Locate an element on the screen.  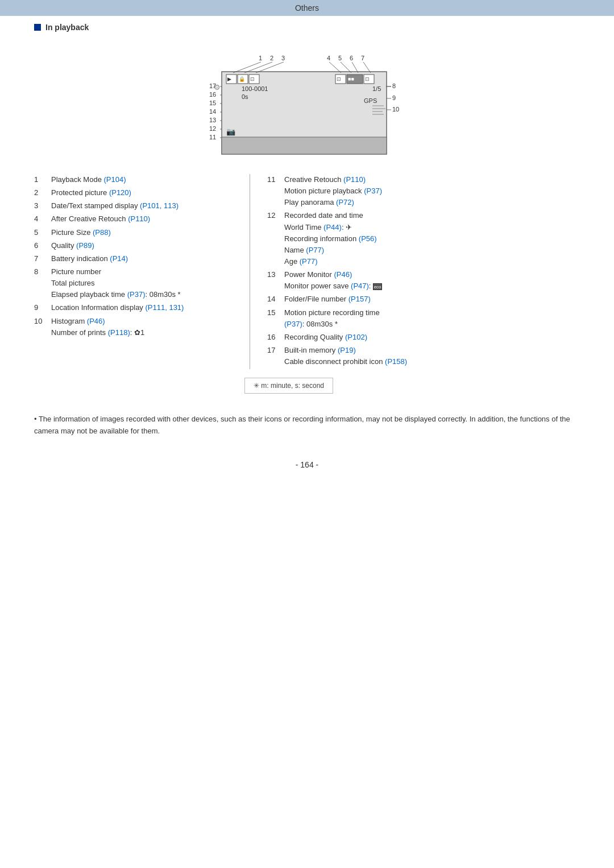
header-label: Others is located at coordinates (307, 8).